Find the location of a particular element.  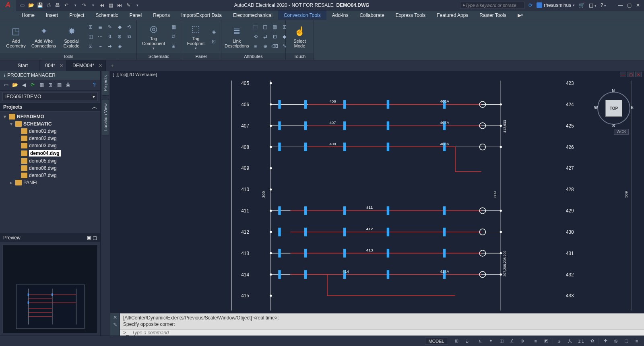

vp-min-icon: — is located at coordinates (623, 74).